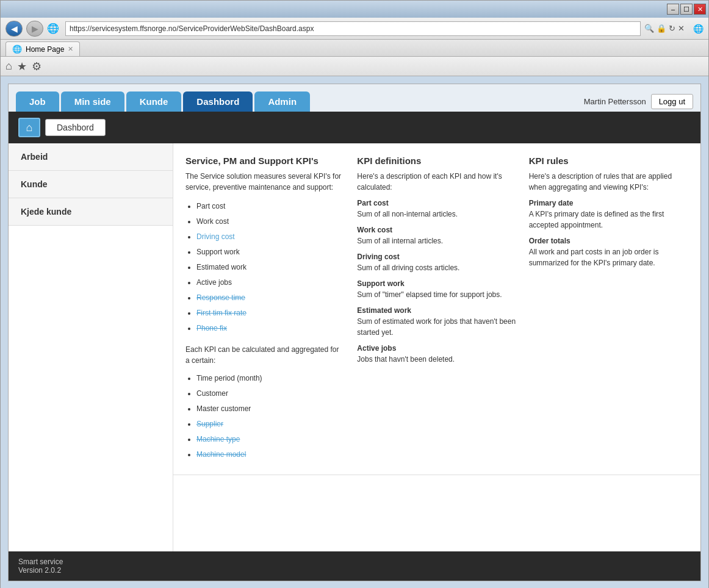 The width and height of the screenshot is (709, 588). Describe the element at coordinates (672, 28) in the screenshot. I see `refresh-icon: ↻` at that location.